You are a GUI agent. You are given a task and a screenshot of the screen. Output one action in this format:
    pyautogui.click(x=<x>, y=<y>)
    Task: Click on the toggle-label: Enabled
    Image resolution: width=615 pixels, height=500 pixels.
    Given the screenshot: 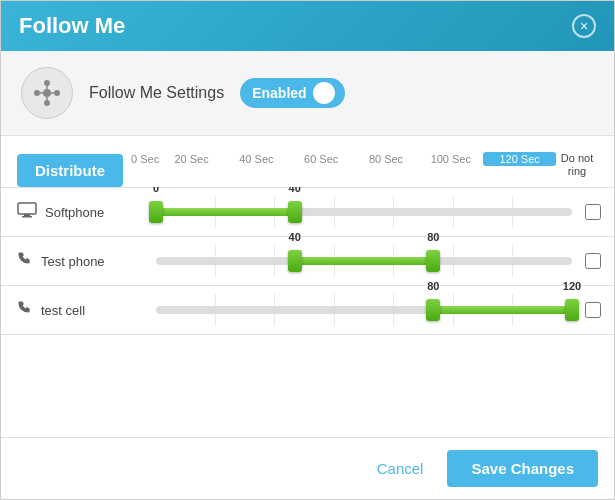 What is the action you would take?
    pyautogui.click(x=279, y=93)
    